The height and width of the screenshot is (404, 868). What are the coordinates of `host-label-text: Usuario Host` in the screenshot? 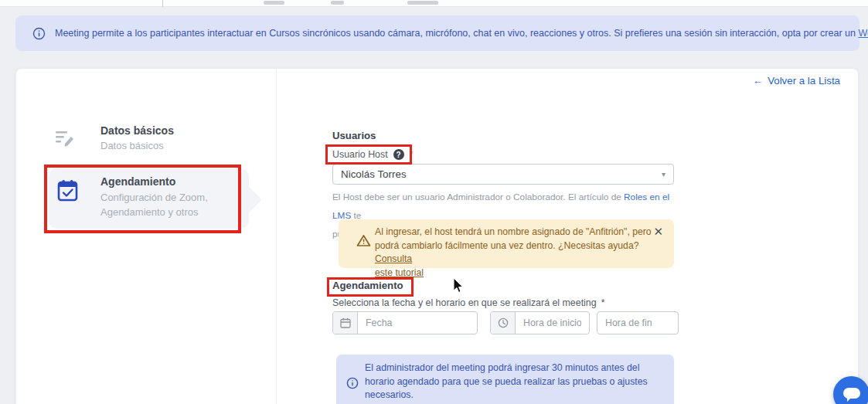 It's located at (360, 154).